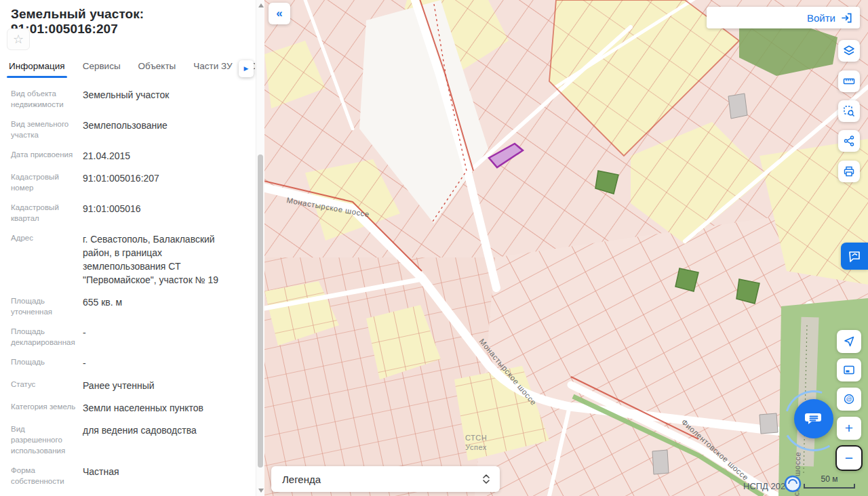 Image resolution: width=868 pixels, height=496 pixels. Describe the element at coordinates (821, 18) in the screenshot. I see `login-label: Войти` at that location.